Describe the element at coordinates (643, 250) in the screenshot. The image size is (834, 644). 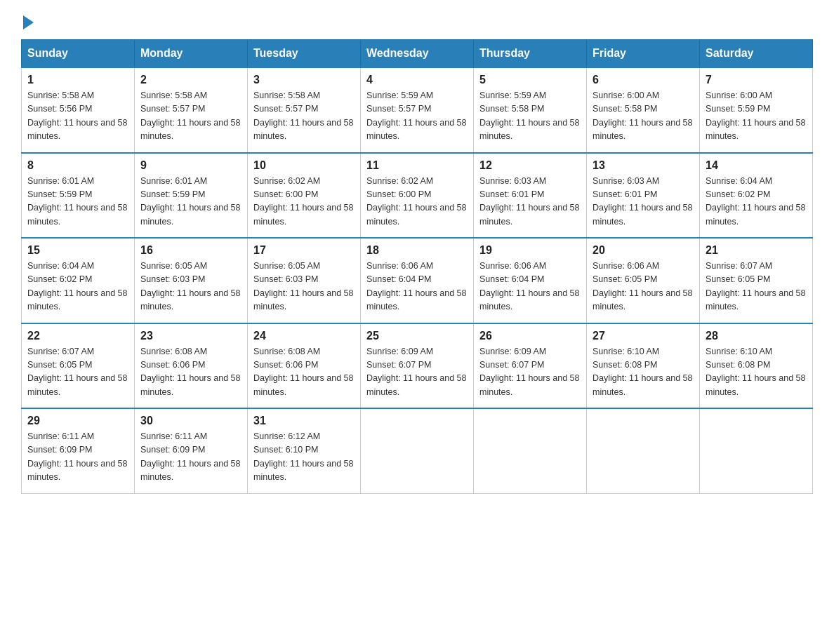
I see `day-number: 20` at that location.